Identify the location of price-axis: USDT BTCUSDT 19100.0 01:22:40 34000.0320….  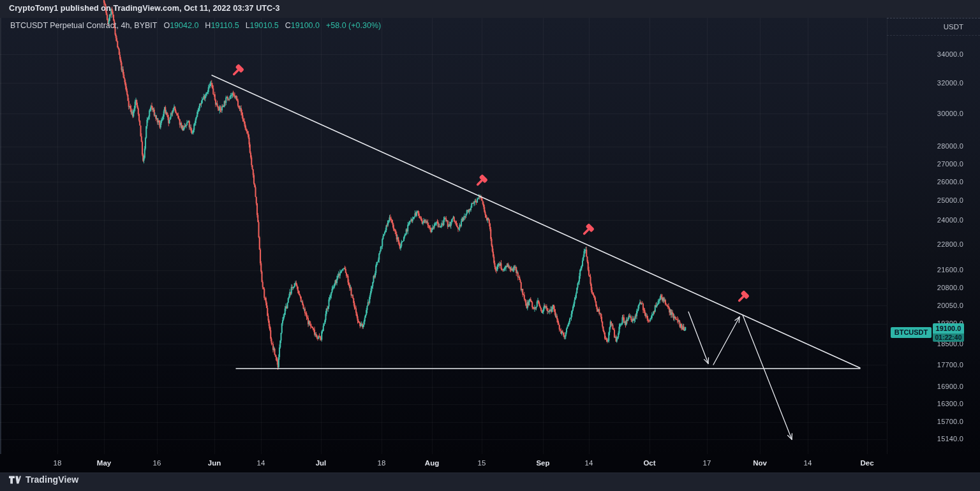
(933, 236).